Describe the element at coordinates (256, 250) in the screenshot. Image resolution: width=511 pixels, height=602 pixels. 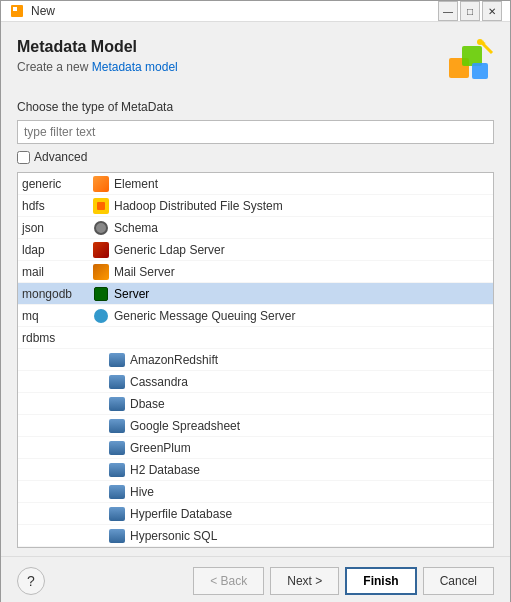
I see `list-item: ldapGeneric Ldap Server` at that location.